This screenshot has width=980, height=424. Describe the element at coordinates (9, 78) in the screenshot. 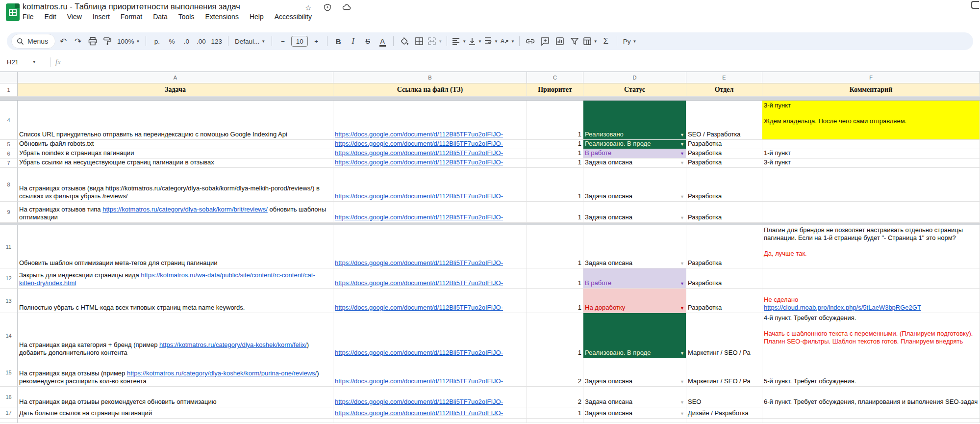

I see `select-all-corner` at that location.